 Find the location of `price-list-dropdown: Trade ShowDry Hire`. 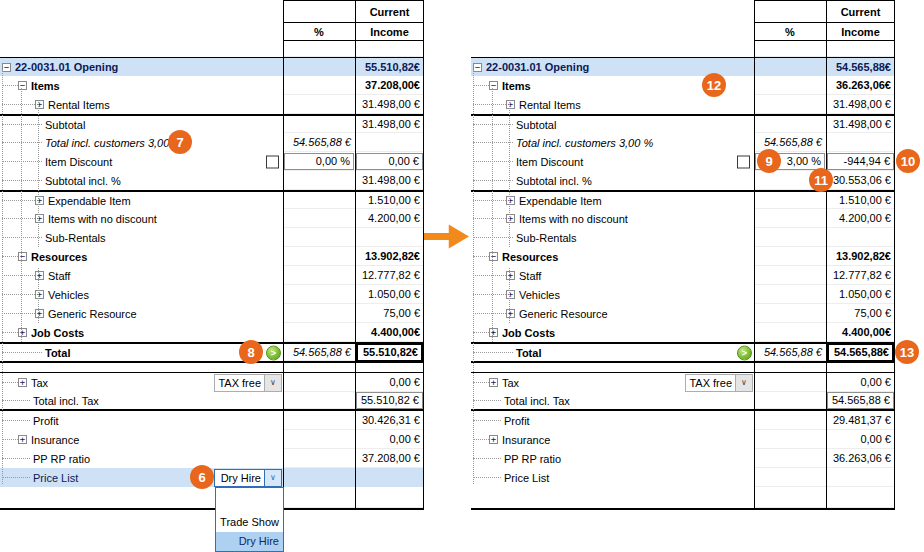

price-list-dropdown: Trade ShowDry Hire is located at coordinates (250, 520).